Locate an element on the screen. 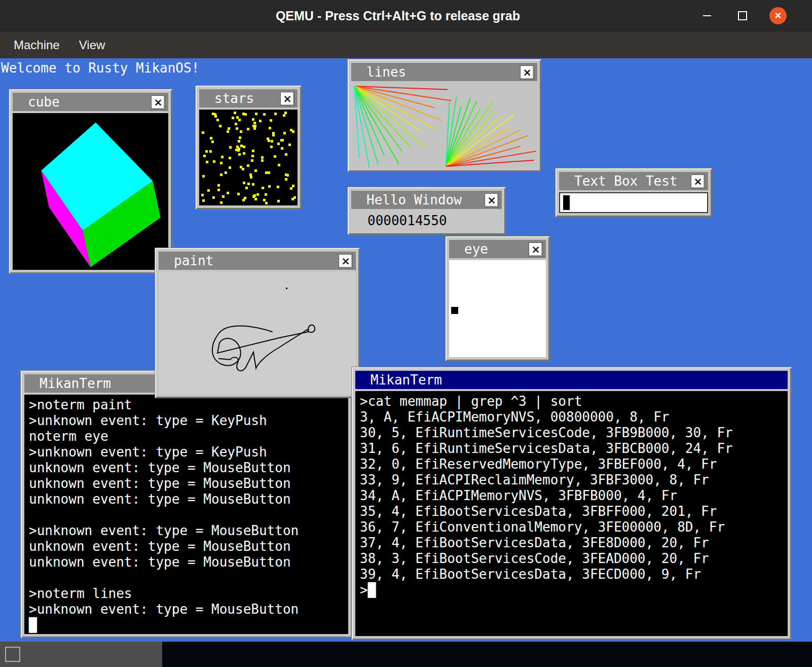  cube-canvas-wrap is located at coordinates (90, 192).